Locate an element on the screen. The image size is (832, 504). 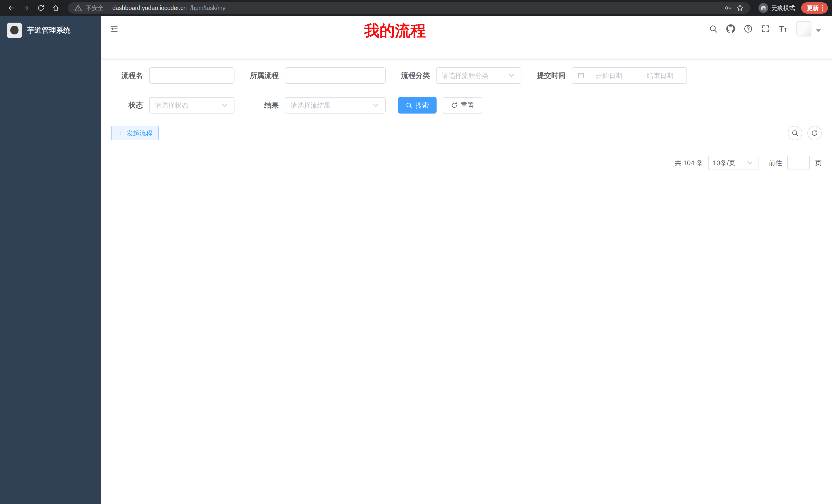
total-count: 共 104 条 is located at coordinates (689, 163).